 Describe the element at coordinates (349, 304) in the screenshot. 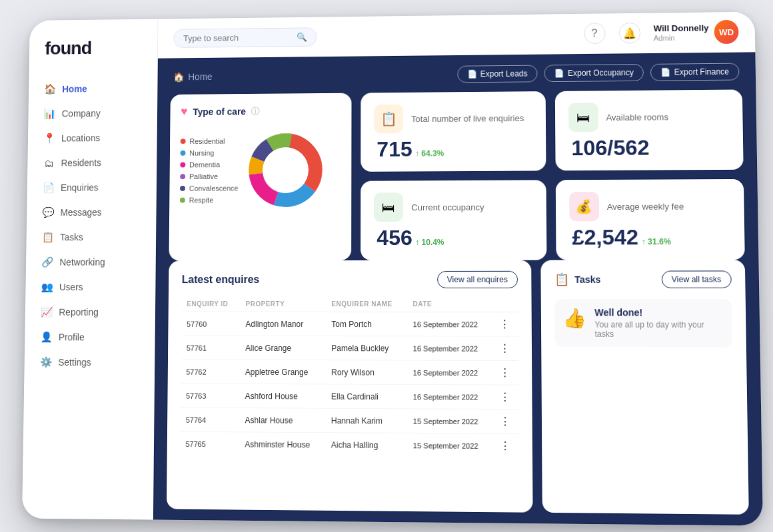

I see `table-head: ENQUIRY ID PROPERTY ENQUIRER NAME DATE` at that location.